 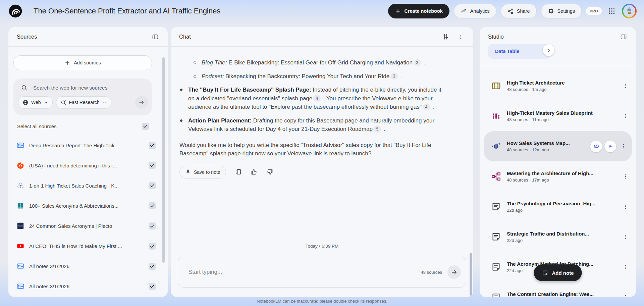 I want to click on studio-item-meta: 48 sources · 1m ago, so click(x=564, y=89).